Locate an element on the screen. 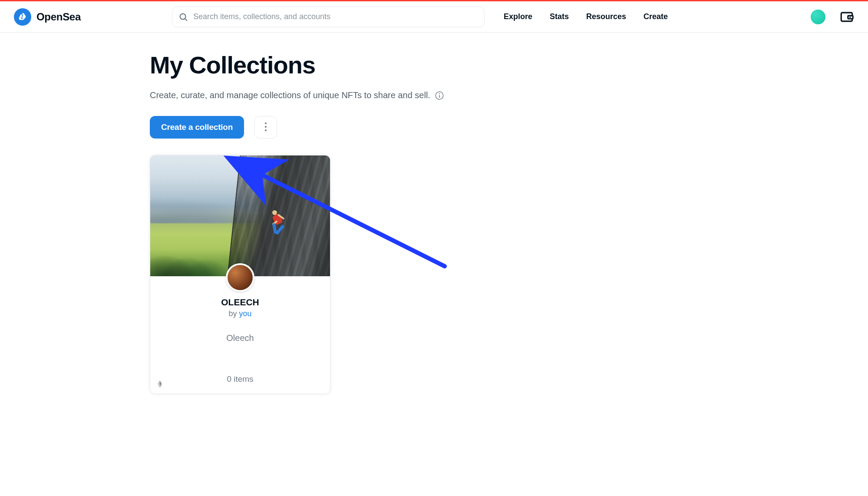  nav-right is located at coordinates (832, 17).